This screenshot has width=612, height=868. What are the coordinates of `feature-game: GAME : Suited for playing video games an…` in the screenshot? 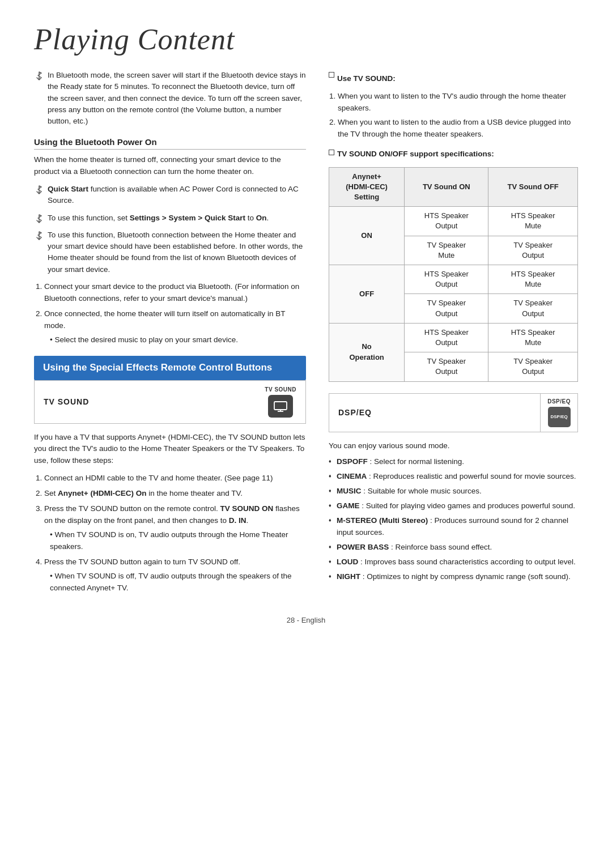 It's located at (453, 507).